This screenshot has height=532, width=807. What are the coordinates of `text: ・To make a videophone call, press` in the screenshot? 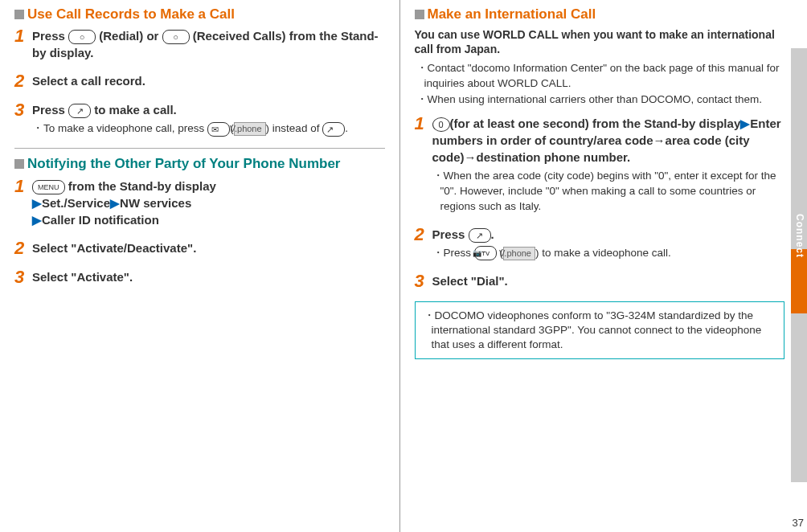 It's located at (120, 129).